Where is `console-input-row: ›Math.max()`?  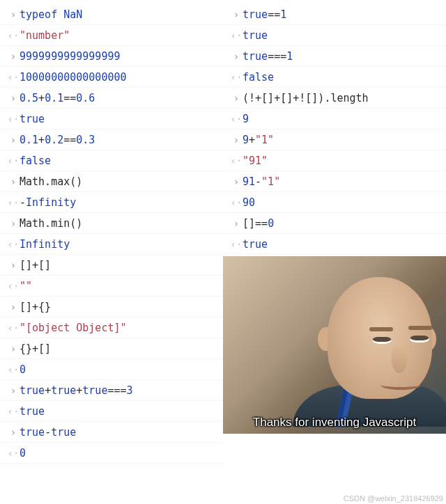 console-input-row: ›Math.max() is located at coordinates (112, 182).